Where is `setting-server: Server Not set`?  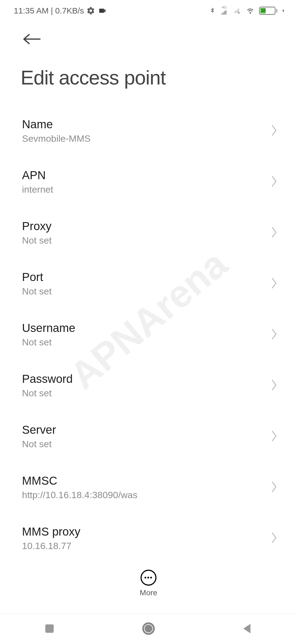
setting-server: Server Not set is located at coordinates (148, 436).